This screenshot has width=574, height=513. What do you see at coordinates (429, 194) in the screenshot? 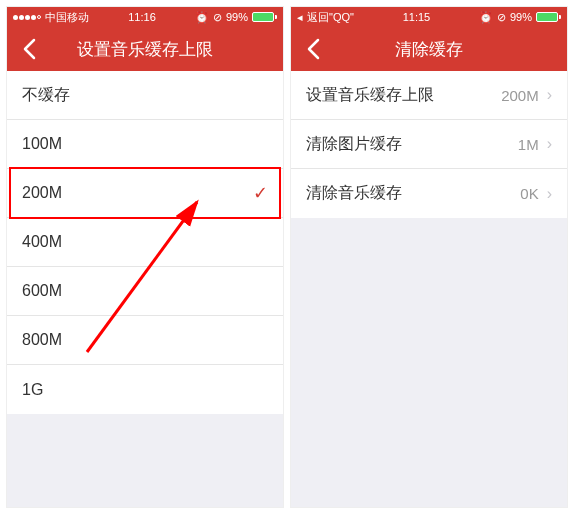
I see `row-clear-music-cache: 清除音乐缓存 0K›` at bounding box center [429, 194].